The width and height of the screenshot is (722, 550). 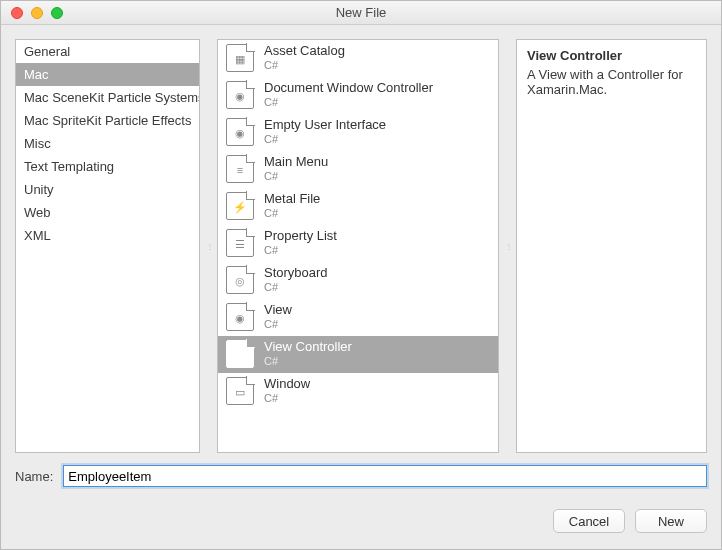 I want to click on template-label: View Controller, so click(x=308, y=348).